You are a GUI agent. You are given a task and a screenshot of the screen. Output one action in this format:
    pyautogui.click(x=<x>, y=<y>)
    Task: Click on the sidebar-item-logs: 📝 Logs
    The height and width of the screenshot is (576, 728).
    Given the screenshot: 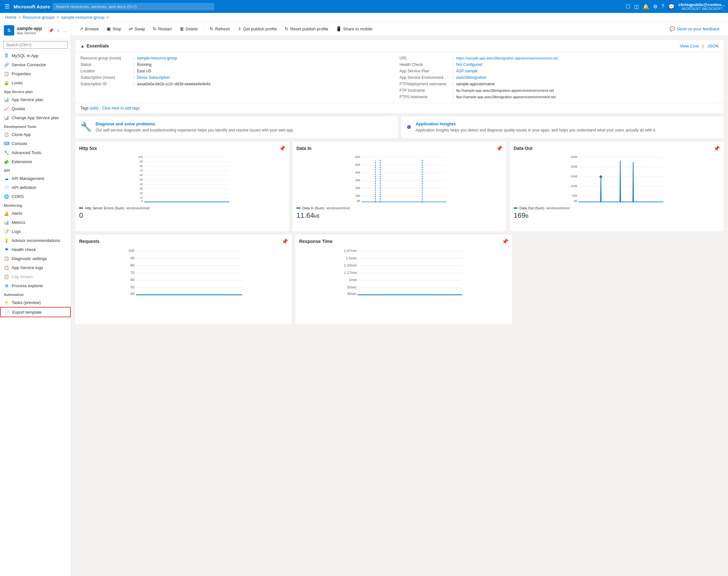 What is the action you would take?
    pyautogui.click(x=35, y=231)
    